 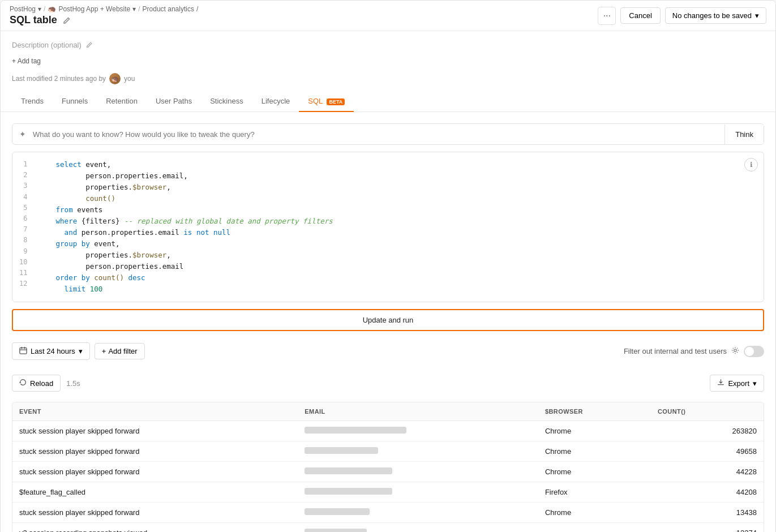 I want to click on tab-trends: Trends, so click(x=32, y=102).